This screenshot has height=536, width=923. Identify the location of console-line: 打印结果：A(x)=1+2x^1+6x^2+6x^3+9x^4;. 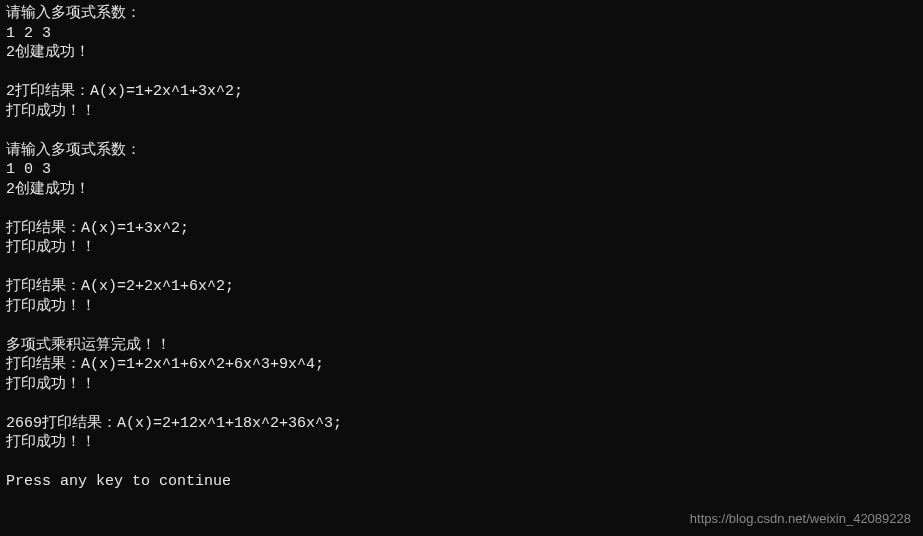
(462, 365).